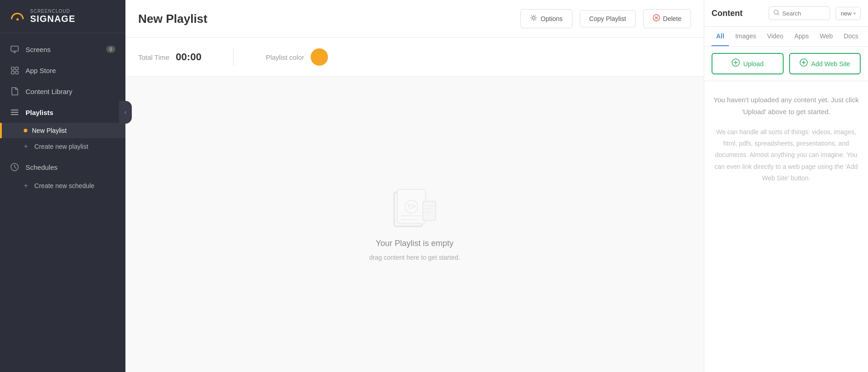 The image size is (868, 372). I want to click on sidebar-item-new-playlist: New Playlist, so click(63, 131).